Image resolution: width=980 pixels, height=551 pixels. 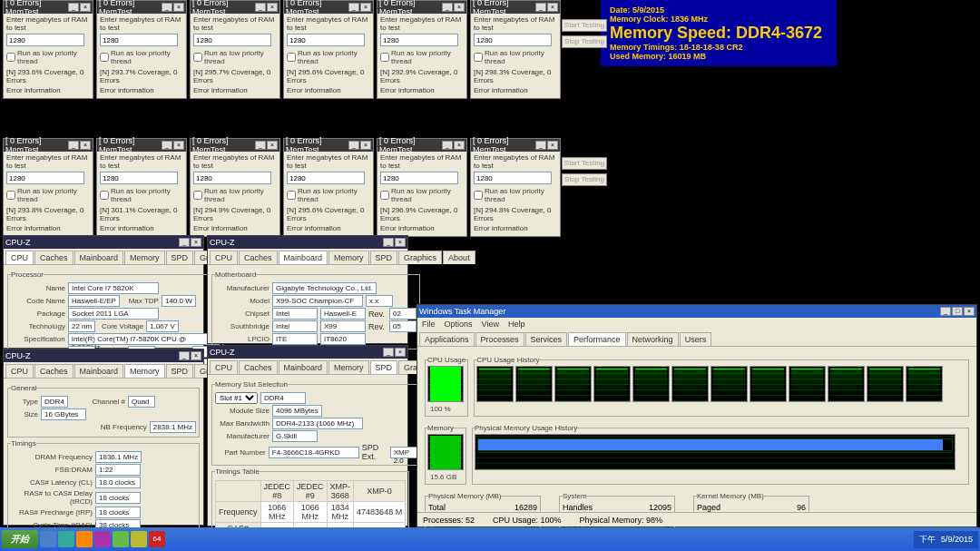 I want to click on tab-networking: Networking, so click(x=653, y=339).